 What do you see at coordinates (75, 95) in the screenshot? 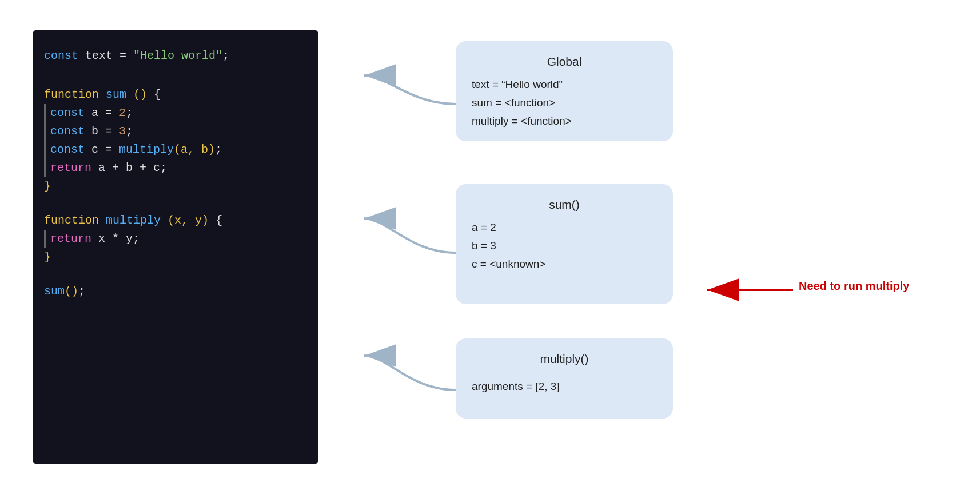
I see `keyword-function-1: function` at bounding box center [75, 95].